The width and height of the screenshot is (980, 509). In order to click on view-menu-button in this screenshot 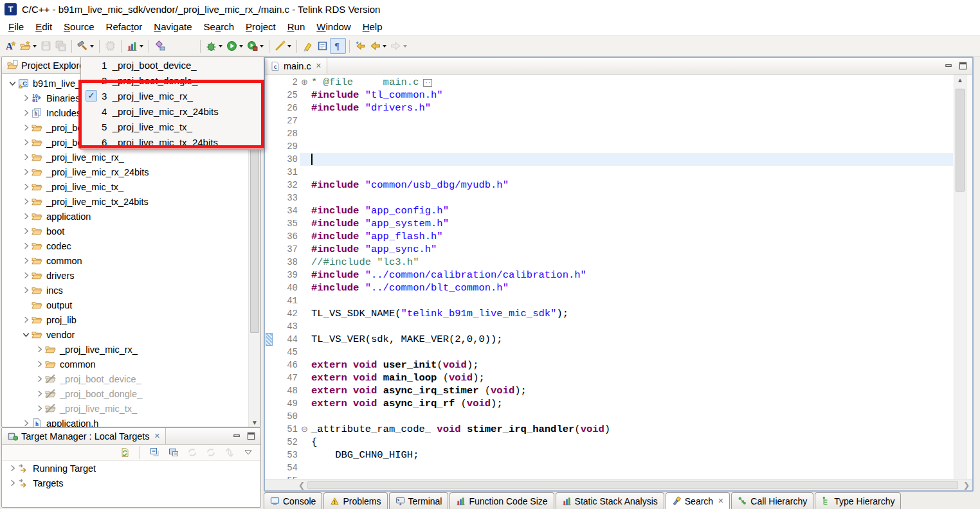, I will do `click(248, 452)`.